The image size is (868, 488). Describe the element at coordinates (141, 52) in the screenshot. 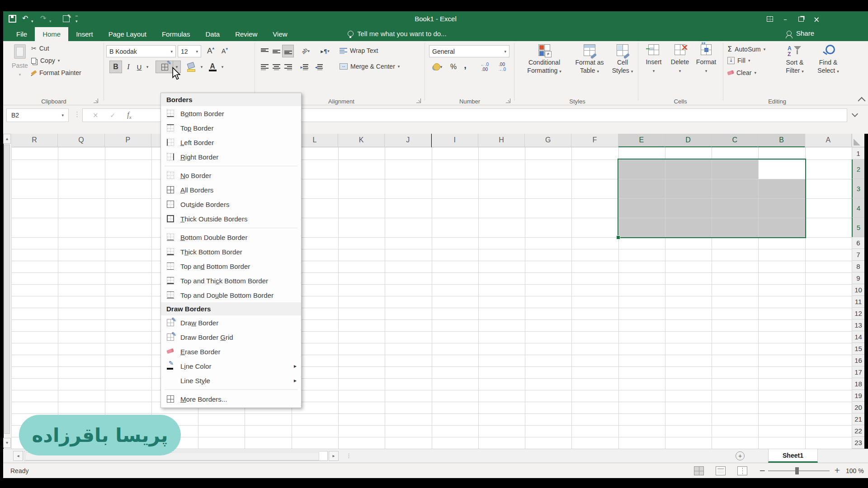

I see `font-name-combo: B Koodak▾` at that location.